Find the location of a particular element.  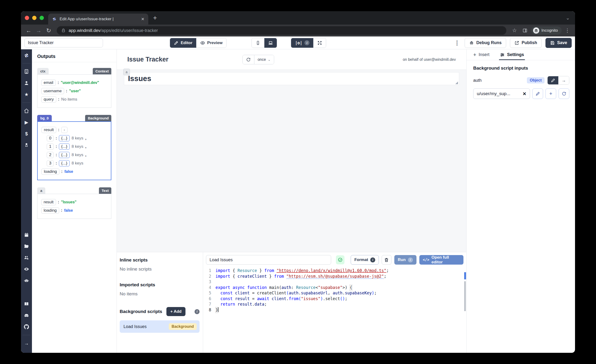

window-controls is located at coordinates (35, 18).